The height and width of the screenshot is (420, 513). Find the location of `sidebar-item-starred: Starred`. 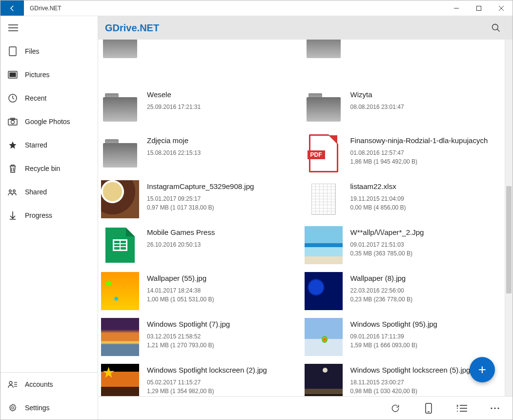

sidebar-item-starred: Starred is located at coordinates (49, 145).